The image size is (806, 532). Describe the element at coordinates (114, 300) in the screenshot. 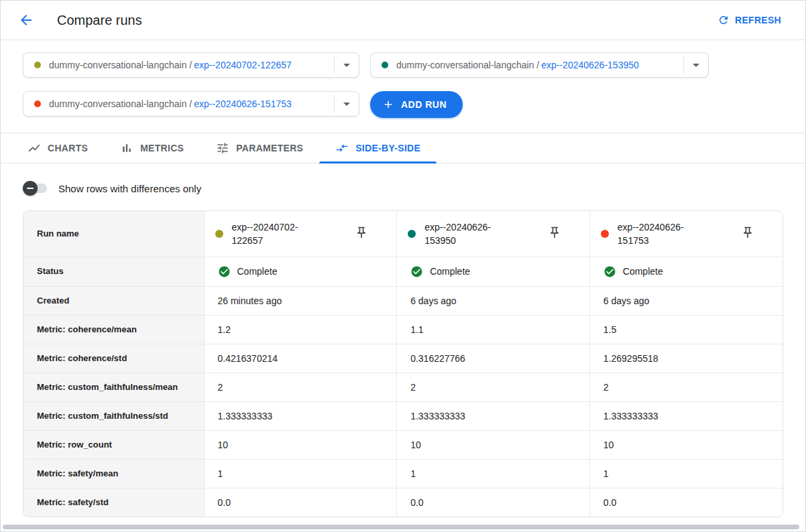

I see `row-label: Created` at that location.